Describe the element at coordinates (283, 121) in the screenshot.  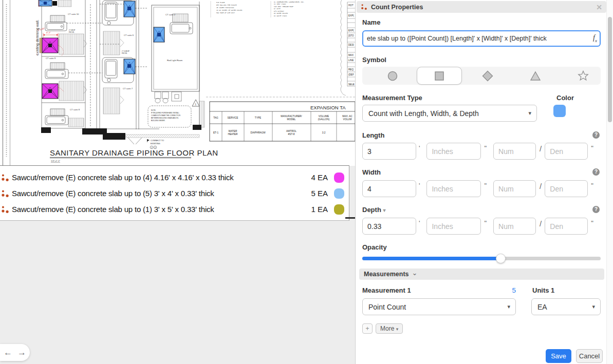
I see `expansion-table: EXPANSION TA TAG SERVICE TYPE MA` at that location.